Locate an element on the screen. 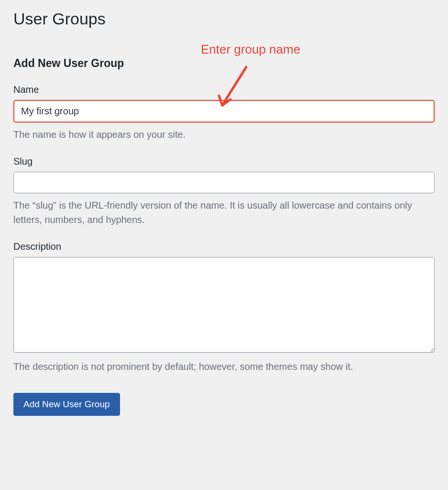 The image size is (448, 490). field-name: Name The name is how it appears on your … is located at coordinates (224, 113).